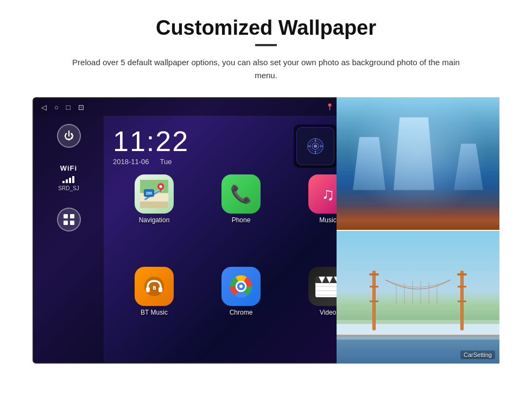 The width and height of the screenshot is (532, 407). I want to click on page-title: Customized Wallpaper, so click(266, 28).